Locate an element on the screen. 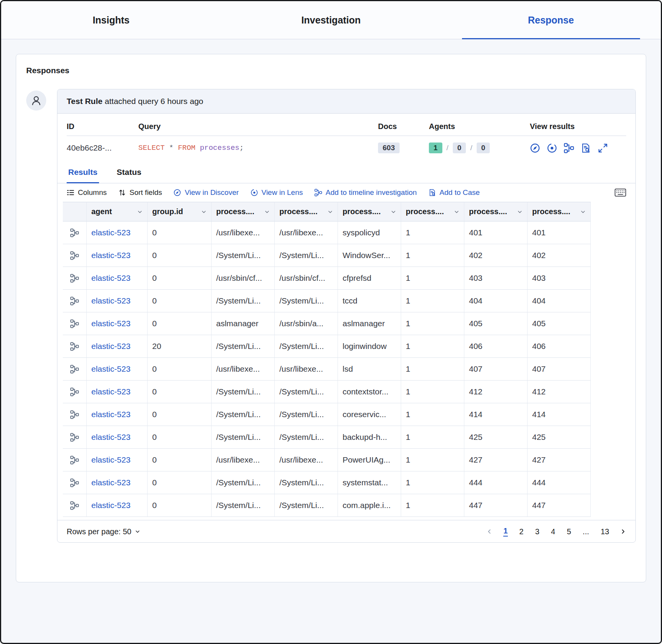  grid-cell: /usr/sbin/cf... is located at coordinates (243, 278).